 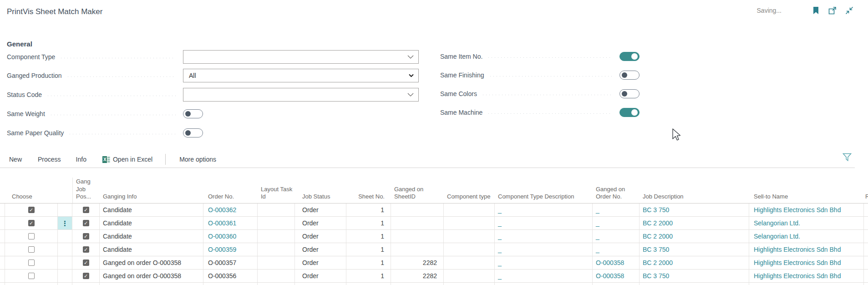 What do you see at coordinates (320, 190) in the screenshot?
I see `column-header-job-status: Job Status` at bounding box center [320, 190].